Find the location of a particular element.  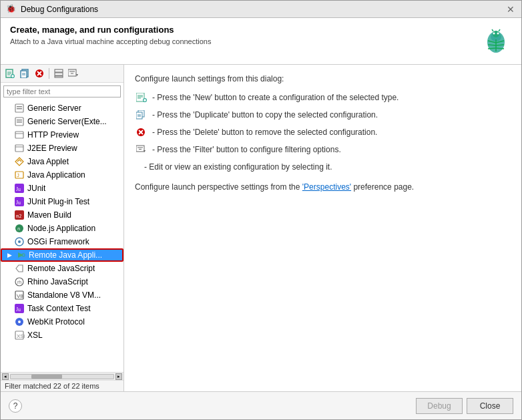

perspectives-text: Configure launch perspective settings fr… is located at coordinates (323, 187).